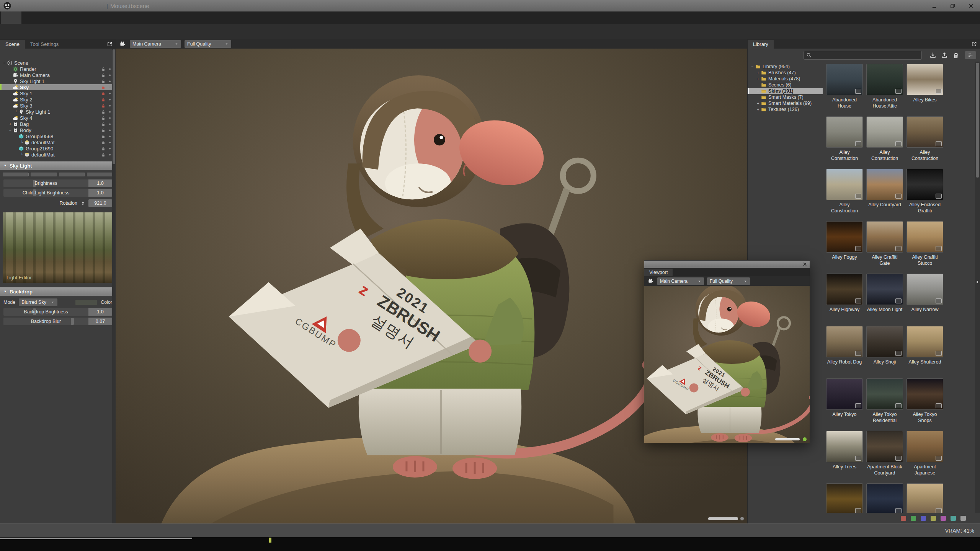 This screenshot has width=980, height=551. What do you see at coordinates (58, 154) in the screenshot?
I see `scene-tree-row: └ defaultMat` at bounding box center [58, 154].